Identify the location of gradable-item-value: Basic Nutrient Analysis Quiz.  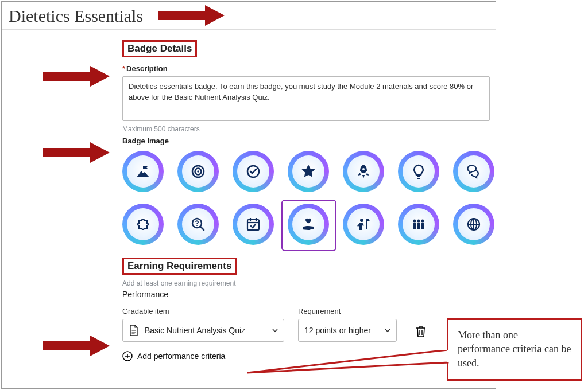
(195, 330).